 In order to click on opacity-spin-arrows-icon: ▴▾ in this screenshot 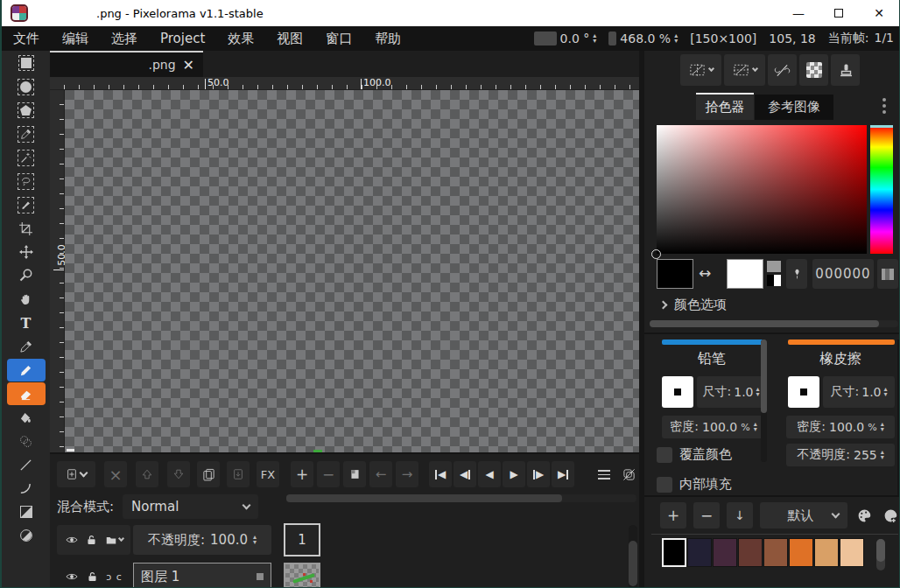, I will do `click(255, 540)`.